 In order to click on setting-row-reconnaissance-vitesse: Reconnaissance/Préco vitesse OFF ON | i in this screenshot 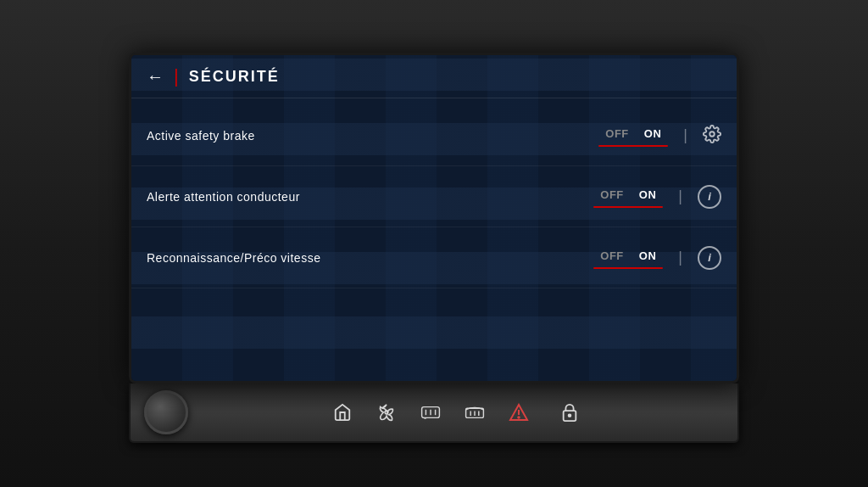, I will do `click(434, 258)`.